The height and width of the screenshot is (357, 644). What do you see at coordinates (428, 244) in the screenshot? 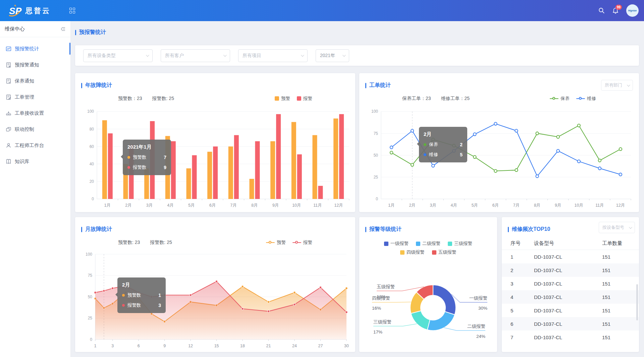
I see `legend-item: 二级报警` at bounding box center [428, 244].